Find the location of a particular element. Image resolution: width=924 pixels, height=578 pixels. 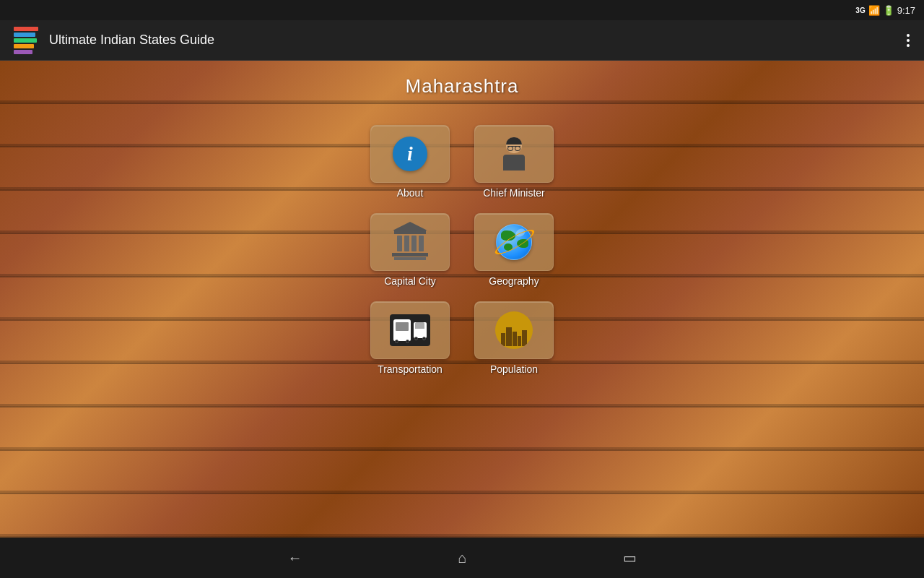

population-icon is located at coordinates (514, 330).